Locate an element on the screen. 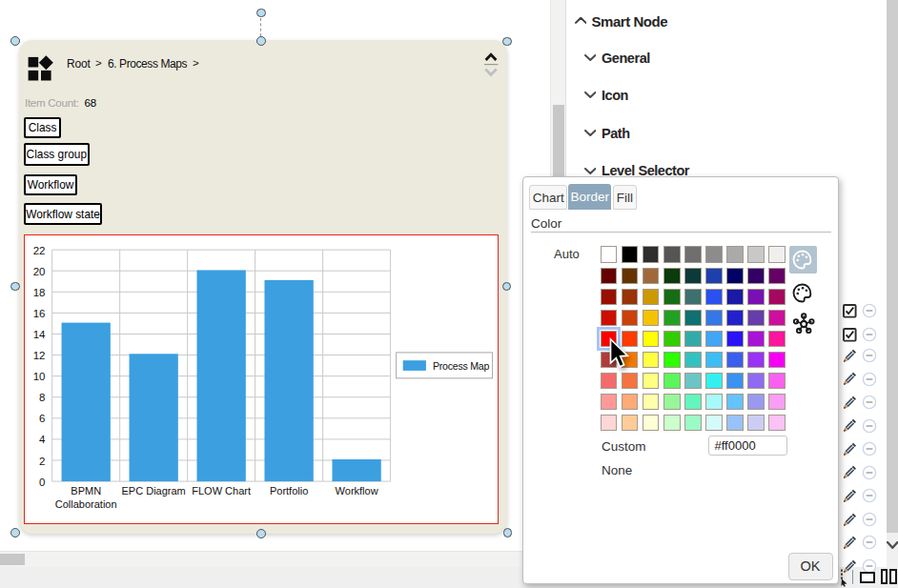 This screenshot has height=588, width=898. svg-text: BPMN is located at coordinates (86, 491).